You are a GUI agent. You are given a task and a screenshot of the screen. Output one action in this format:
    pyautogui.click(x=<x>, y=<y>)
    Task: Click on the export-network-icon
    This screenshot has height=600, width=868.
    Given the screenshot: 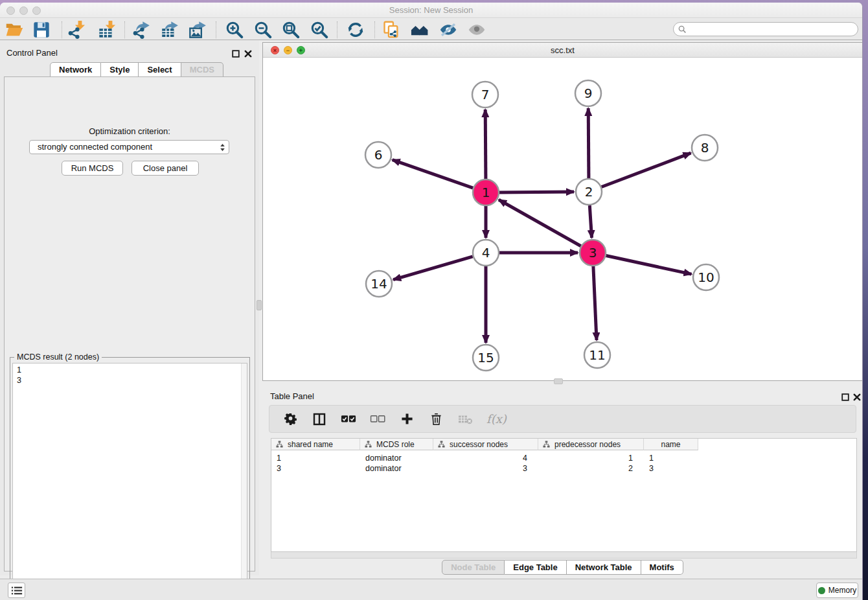 What is the action you would take?
    pyautogui.click(x=141, y=30)
    